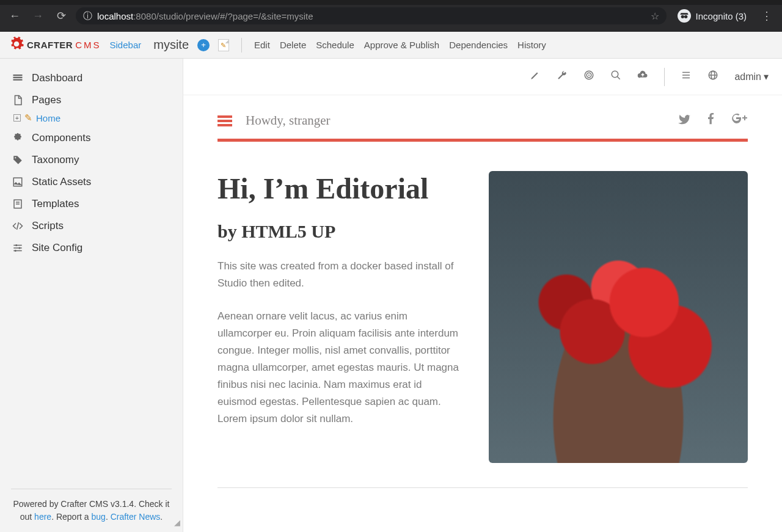  What do you see at coordinates (92, 138) in the screenshot?
I see `sidebar-item-components: Components` at bounding box center [92, 138].